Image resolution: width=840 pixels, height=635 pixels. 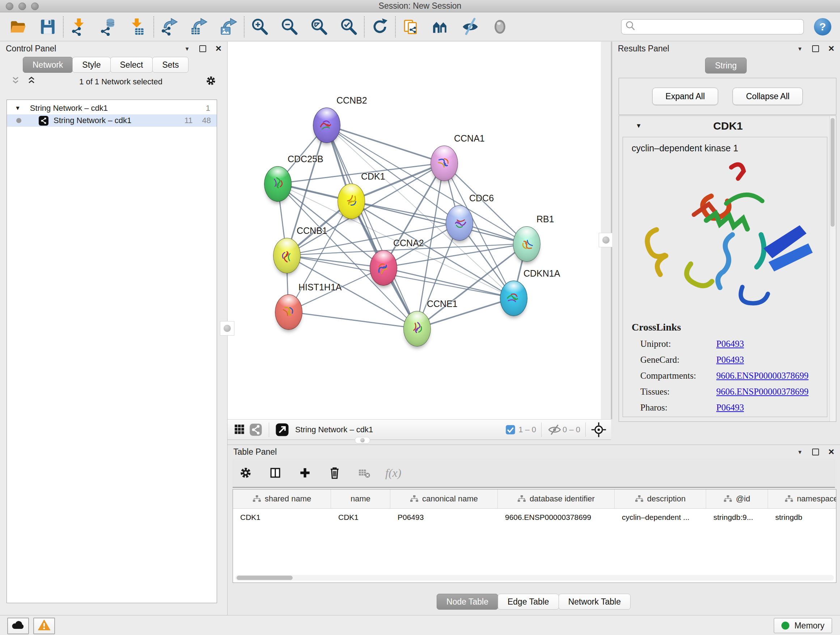 I want to click on tab-select: Select, so click(x=132, y=65).